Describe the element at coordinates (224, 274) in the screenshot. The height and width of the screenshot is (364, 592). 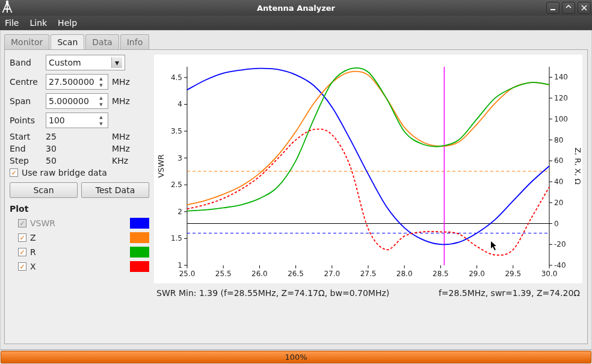
I see `svg-text: 25.5` at that location.